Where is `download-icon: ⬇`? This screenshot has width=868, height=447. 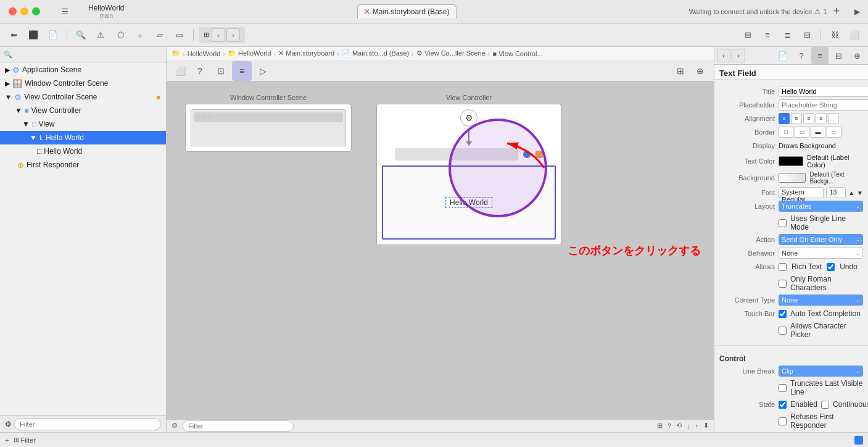 download-icon: ⬇ is located at coordinates (706, 426).